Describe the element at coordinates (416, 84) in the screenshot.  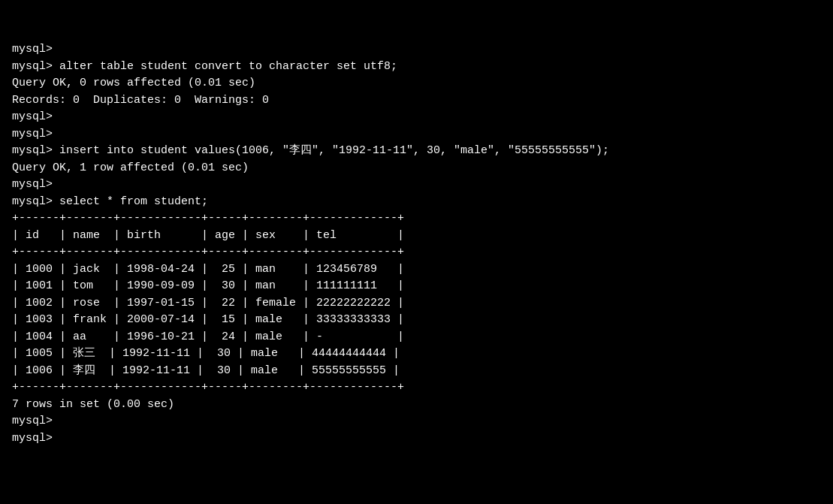
I see `terminal-line-line3: Query OK, 0 rows affected (0.01 sec)` at that location.